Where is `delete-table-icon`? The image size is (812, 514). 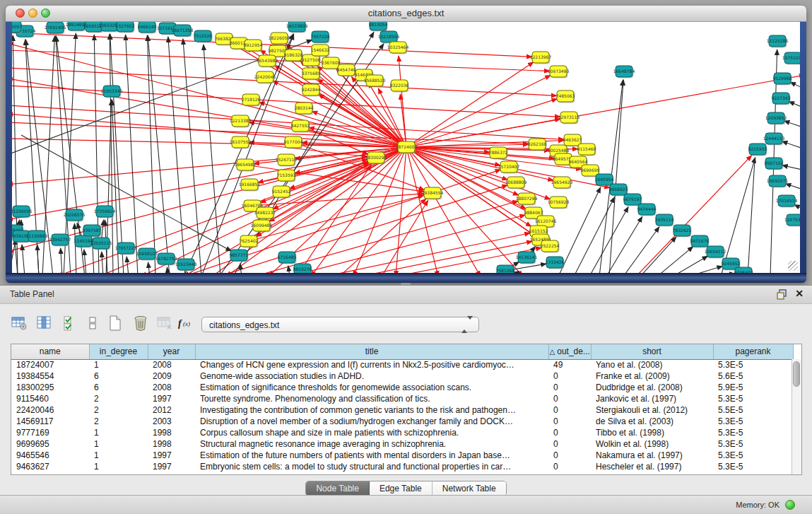
delete-table-icon is located at coordinates (165, 324).